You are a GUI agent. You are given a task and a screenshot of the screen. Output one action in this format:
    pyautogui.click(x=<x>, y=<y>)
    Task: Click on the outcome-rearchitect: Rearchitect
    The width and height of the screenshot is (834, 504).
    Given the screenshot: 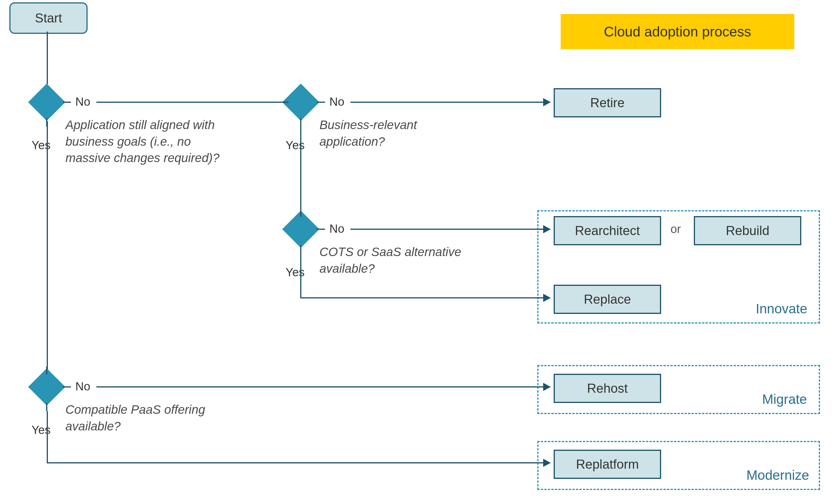 What is the action you would take?
    pyautogui.click(x=607, y=231)
    